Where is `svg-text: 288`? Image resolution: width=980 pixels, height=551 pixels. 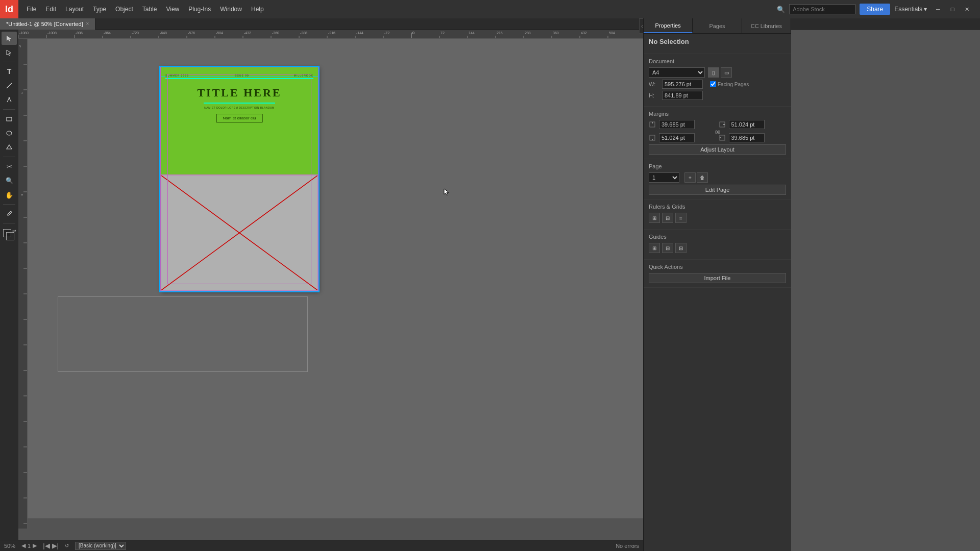 svg-text: 288 is located at coordinates (528, 33).